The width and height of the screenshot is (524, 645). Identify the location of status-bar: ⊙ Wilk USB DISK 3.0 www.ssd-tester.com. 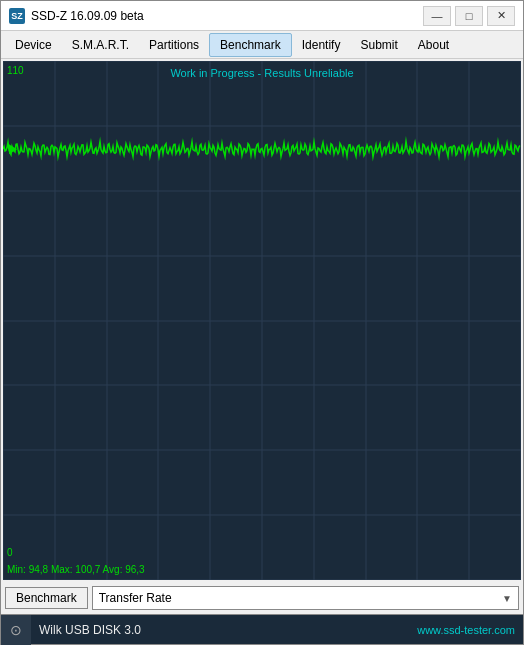
(262, 629).